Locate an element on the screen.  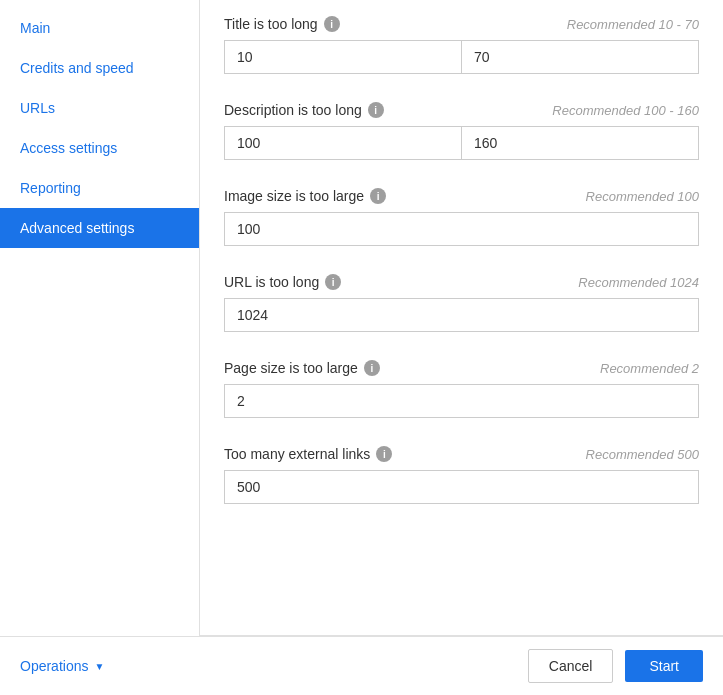
footer-left: Operations ▼ is located at coordinates (62, 666).